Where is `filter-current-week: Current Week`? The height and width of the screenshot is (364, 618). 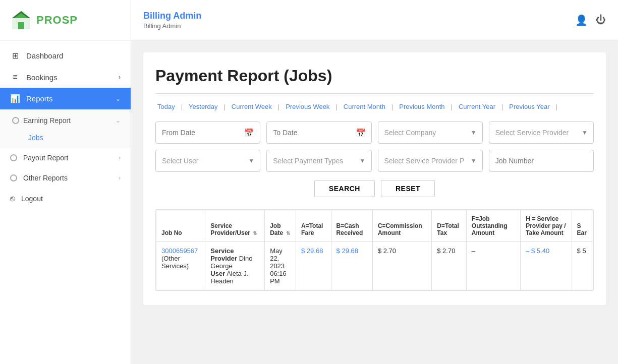 filter-current-week: Current Week is located at coordinates (252, 107).